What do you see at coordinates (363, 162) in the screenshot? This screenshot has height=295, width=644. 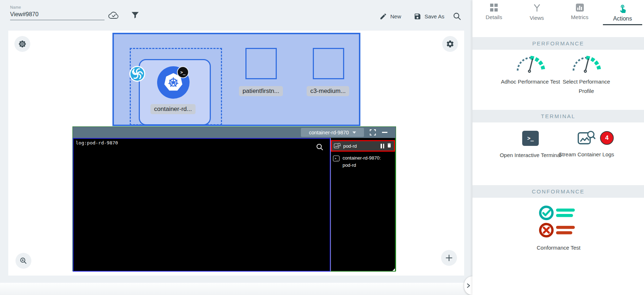 I see `terminal-session-item: >_ container-rd-9870:pod-rd` at bounding box center [363, 162].